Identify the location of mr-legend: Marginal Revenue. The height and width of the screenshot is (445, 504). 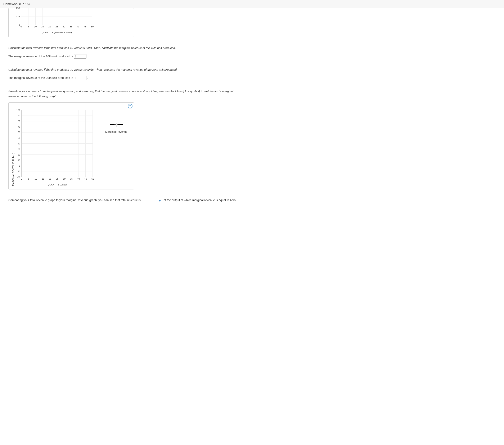
(116, 122).